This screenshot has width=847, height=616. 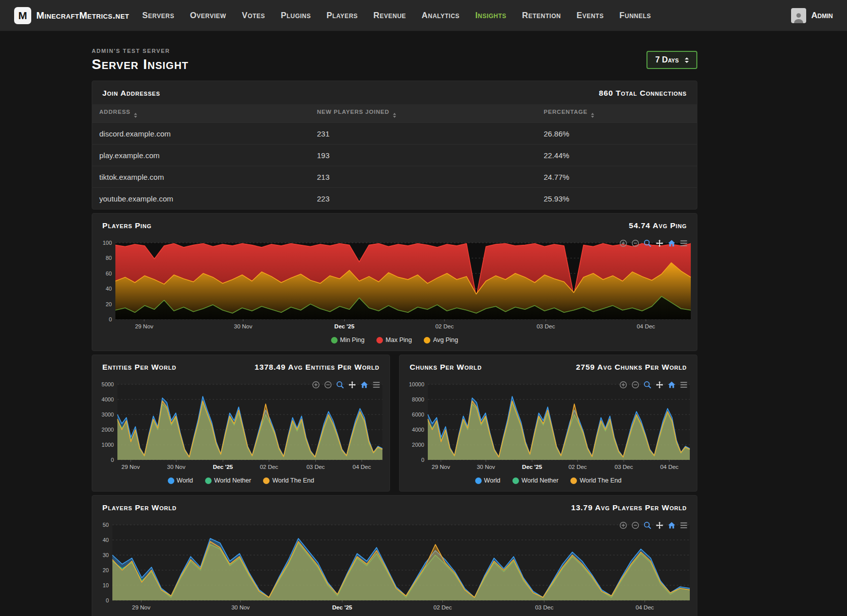 What do you see at coordinates (394, 285) in the screenshot?
I see `players-ping-chart: 02040608010029 Nov30 NovDec '2502 Dec03 …` at bounding box center [394, 285].